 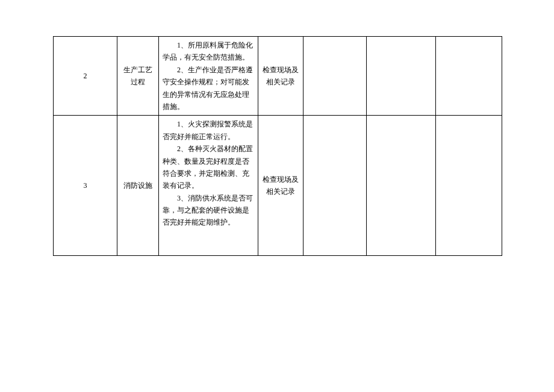 I want to click on cell-content: 1、所用原料属于危险化学品，有无安全防范措施。 2、生产作业是否严格遵守安全操作…, so click(x=208, y=76).